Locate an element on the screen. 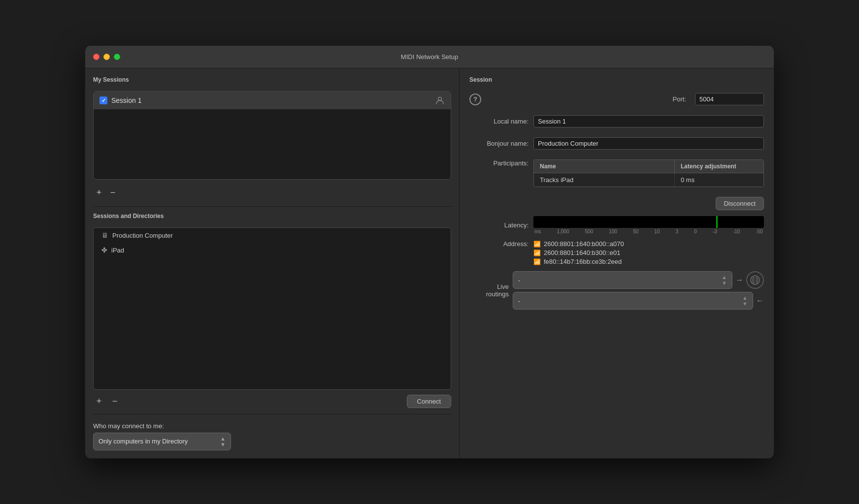 The height and width of the screenshot is (504, 859). disconnect-button: Disconnect is located at coordinates (740, 204).